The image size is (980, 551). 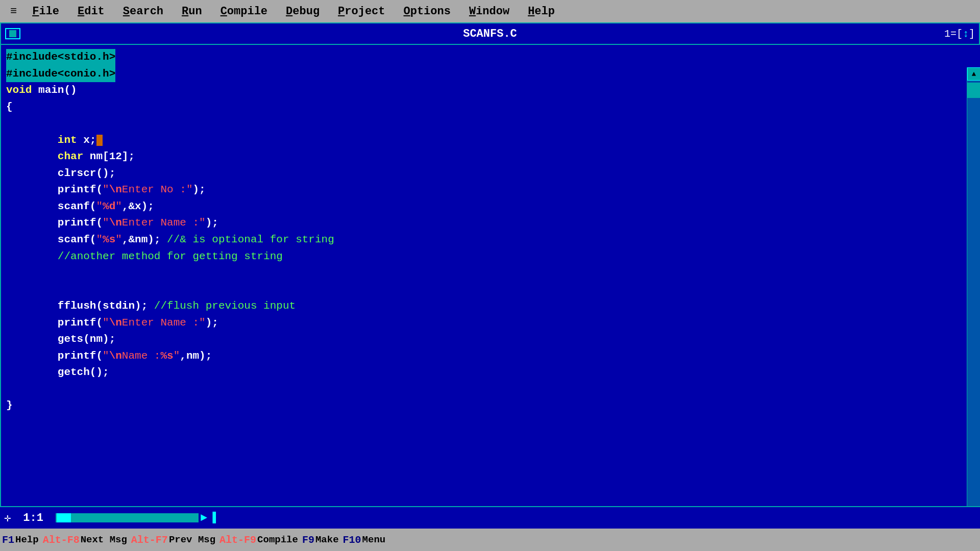 What do you see at coordinates (70, 157) in the screenshot?
I see `code-text: char` at bounding box center [70, 157].